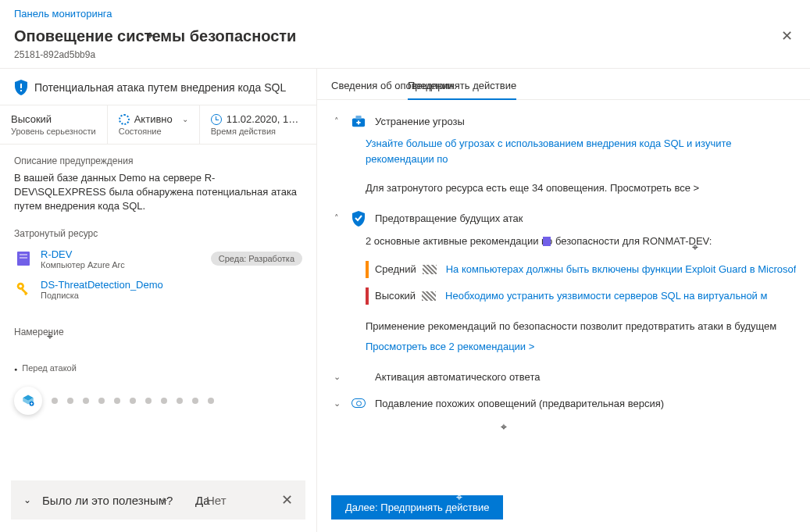 The image size is (810, 532). Describe the element at coordinates (564, 377) in the screenshot. I see `accordion-auto-response: ⌄ Активация автоматического ответа` at that location.